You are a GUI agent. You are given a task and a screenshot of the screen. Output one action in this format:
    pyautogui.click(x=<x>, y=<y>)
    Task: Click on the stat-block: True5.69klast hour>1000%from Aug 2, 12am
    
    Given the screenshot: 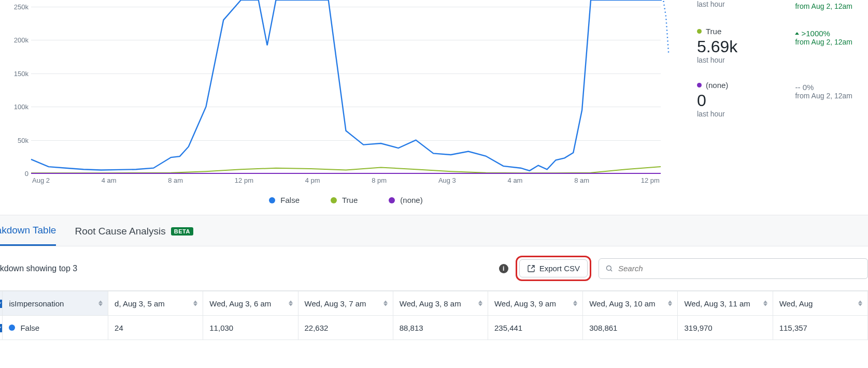 What is the action you would take?
    pyautogui.click(x=775, y=46)
    